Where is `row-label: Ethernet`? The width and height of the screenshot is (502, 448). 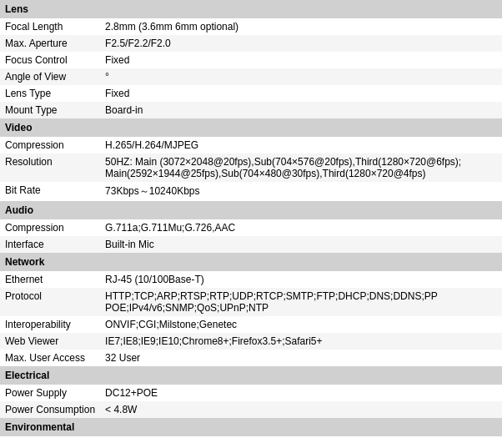
row-label: Ethernet is located at coordinates (50, 279).